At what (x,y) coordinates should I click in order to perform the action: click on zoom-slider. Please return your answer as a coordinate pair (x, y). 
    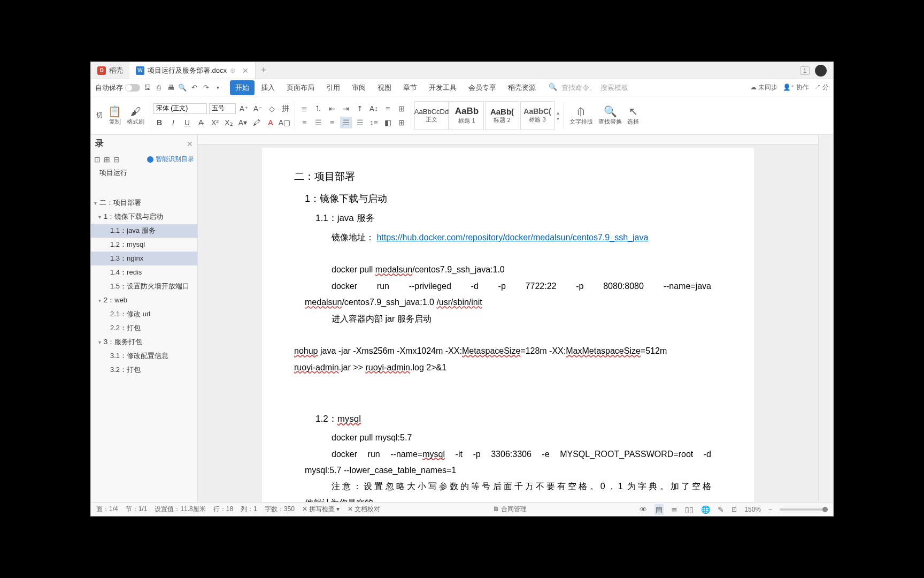
    Looking at the image, I should click on (804, 509).